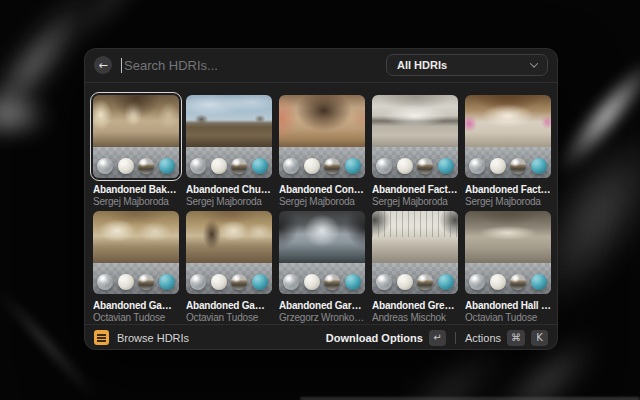 This screenshot has height=400, width=640. What do you see at coordinates (322, 306) in the screenshot?
I see `hdri-title: Abandoned Garage` at bounding box center [322, 306].